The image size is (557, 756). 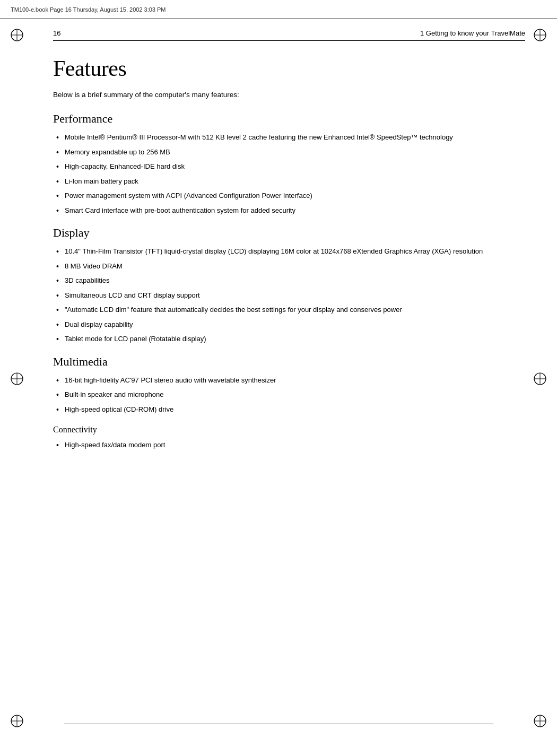 I want to click on corner-mark-ml, so click(x=17, y=379).